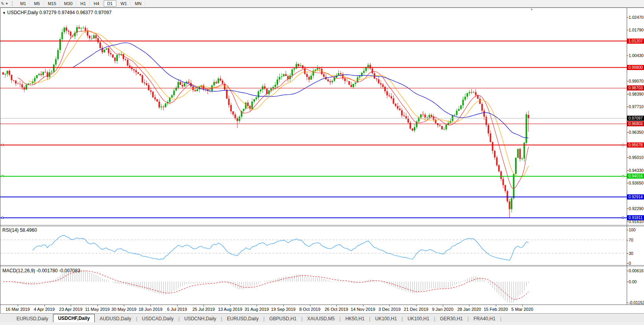 Image resolution: width=644 pixels, height=325 pixels. What do you see at coordinates (37, 4) in the screenshot?
I see `timeframe-button-m5: M5` at bounding box center [37, 4].